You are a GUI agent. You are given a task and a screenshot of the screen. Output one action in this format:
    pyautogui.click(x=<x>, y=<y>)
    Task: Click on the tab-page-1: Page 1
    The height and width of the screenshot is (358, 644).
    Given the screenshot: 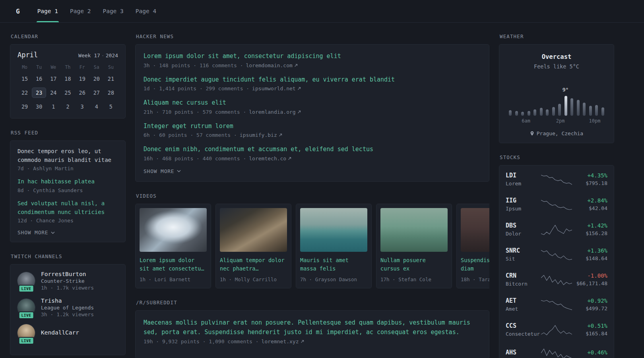 What is the action you would take?
    pyautogui.click(x=48, y=11)
    